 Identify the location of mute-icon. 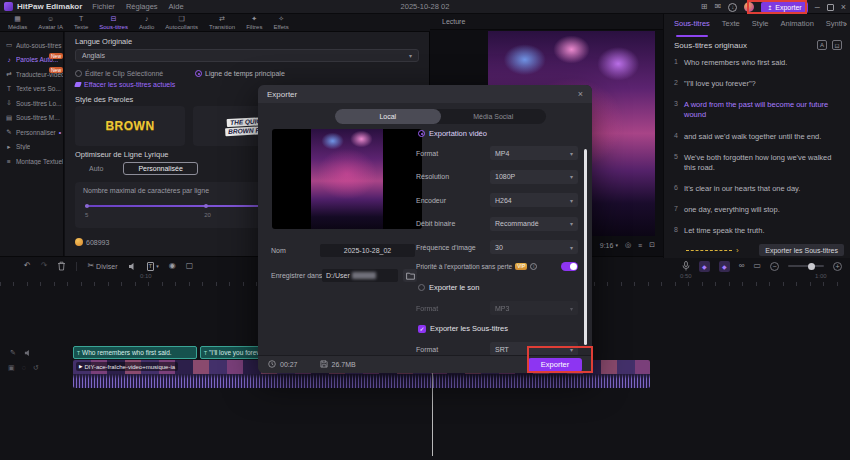
(132, 266).